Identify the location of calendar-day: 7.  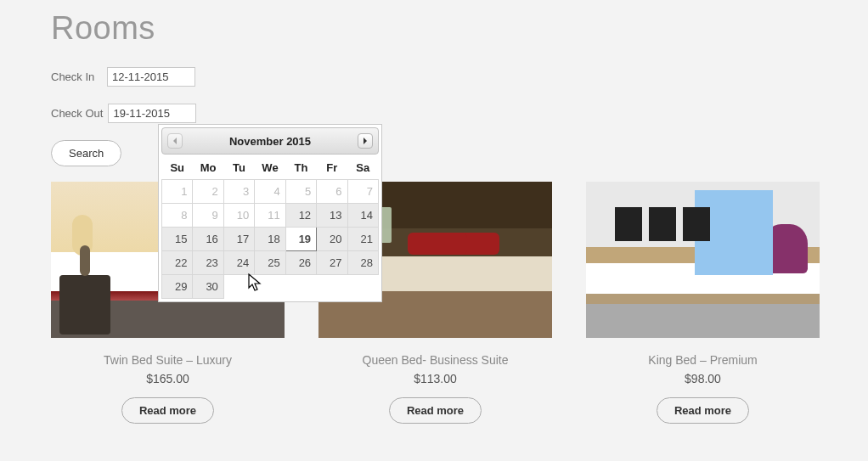
(363, 192).